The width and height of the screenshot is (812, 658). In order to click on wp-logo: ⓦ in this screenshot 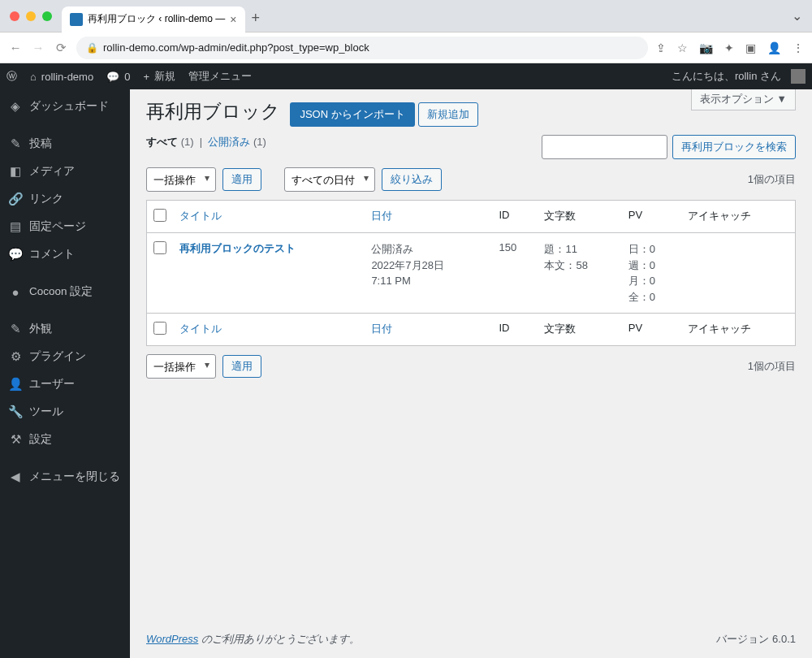, I will do `click(11, 76)`.